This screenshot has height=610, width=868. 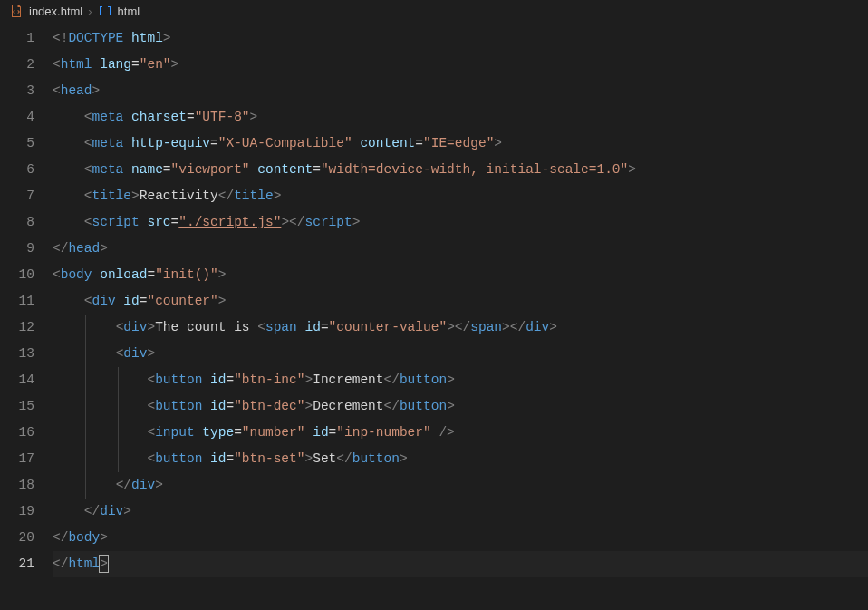 What do you see at coordinates (17, 91) in the screenshot?
I see `line-number: 3` at bounding box center [17, 91].